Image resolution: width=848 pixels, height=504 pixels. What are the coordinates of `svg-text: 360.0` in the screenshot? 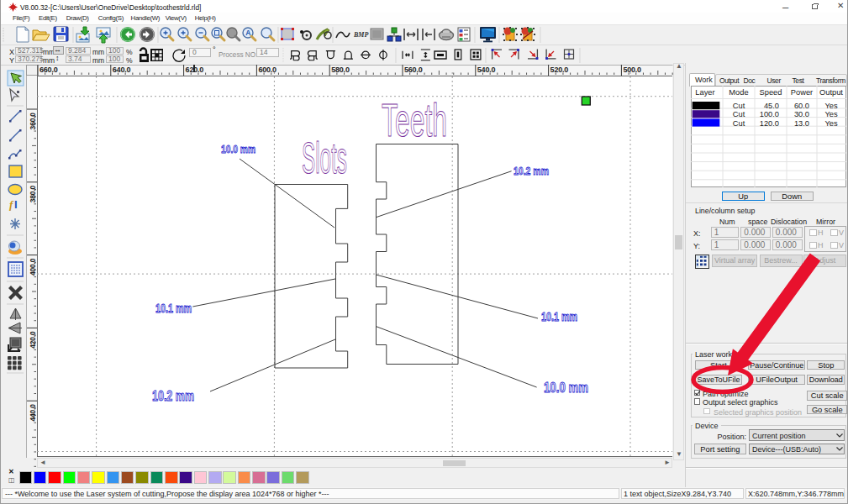 It's located at (33, 121).